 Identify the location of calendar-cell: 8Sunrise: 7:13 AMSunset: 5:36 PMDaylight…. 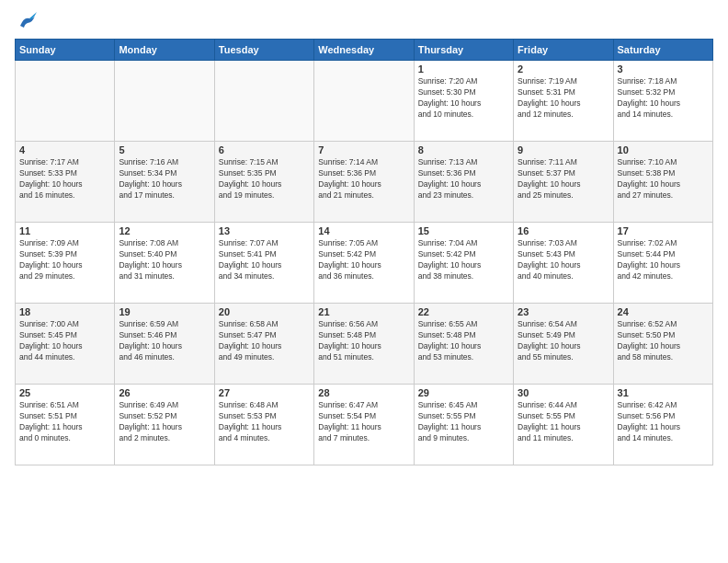
(463, 182).